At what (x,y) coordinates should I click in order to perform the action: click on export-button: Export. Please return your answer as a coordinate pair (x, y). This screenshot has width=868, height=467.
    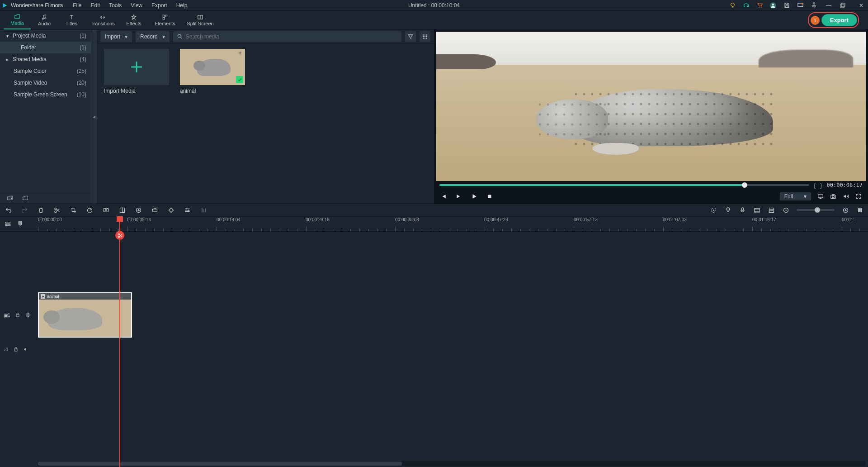
    Looking at the image, I should click on (839, 20).